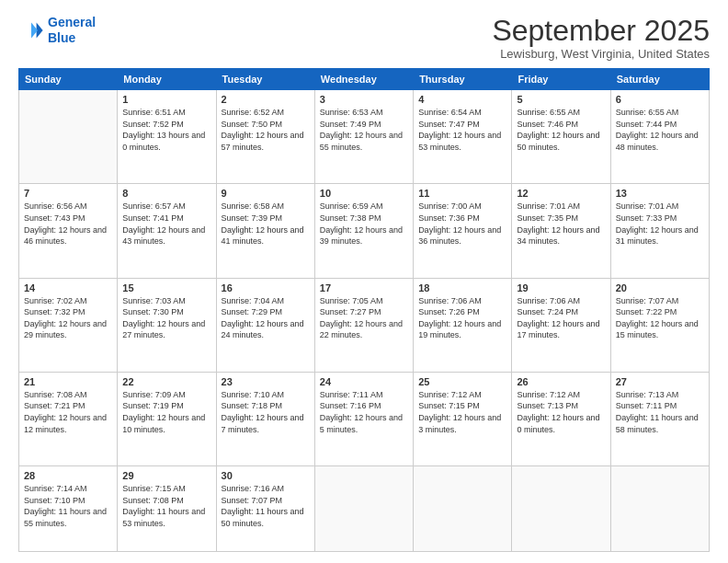  What do you see at coordinates (364, 38) in the screenshot?
I see `header: General Blue September 2025 Lewisburg, W…` at bounding box center [364, 38].